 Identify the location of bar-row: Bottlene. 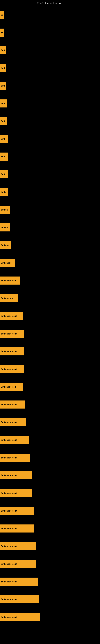
(50, 245).